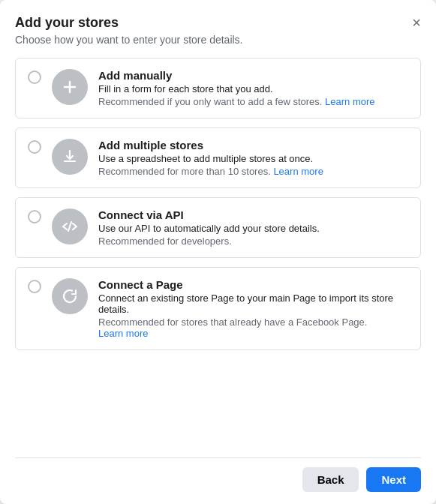 This screenshot has width=436, height=504. What do you see at coordinates (35, 286) in the screenshot?
I see `radio-page` at bounding box center [35, 286].